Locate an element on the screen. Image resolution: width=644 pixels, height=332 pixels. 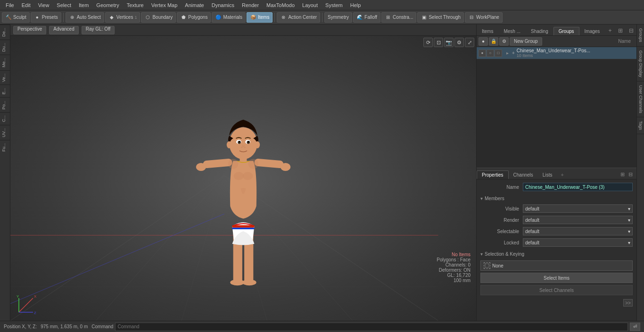
side-tab-tags: Tags is located at coordinates (640, 126).